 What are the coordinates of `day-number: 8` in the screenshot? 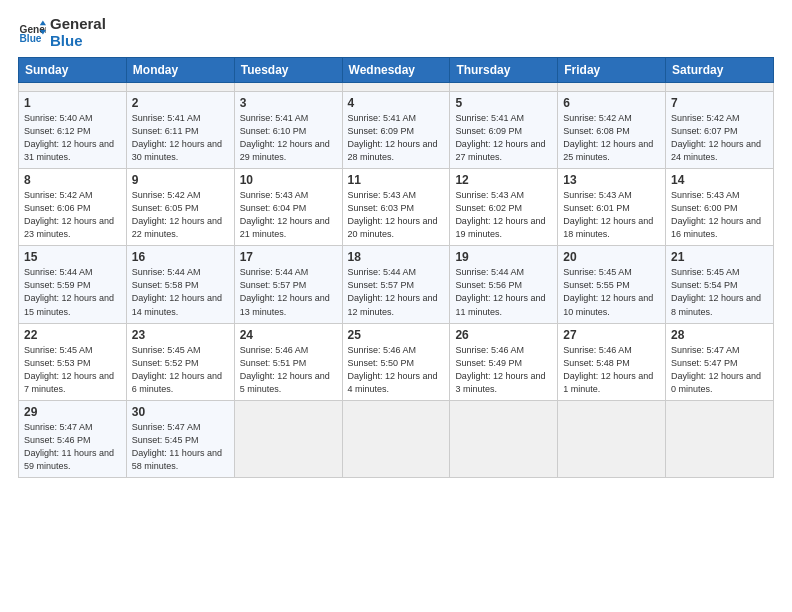 It's located at (72, 180).